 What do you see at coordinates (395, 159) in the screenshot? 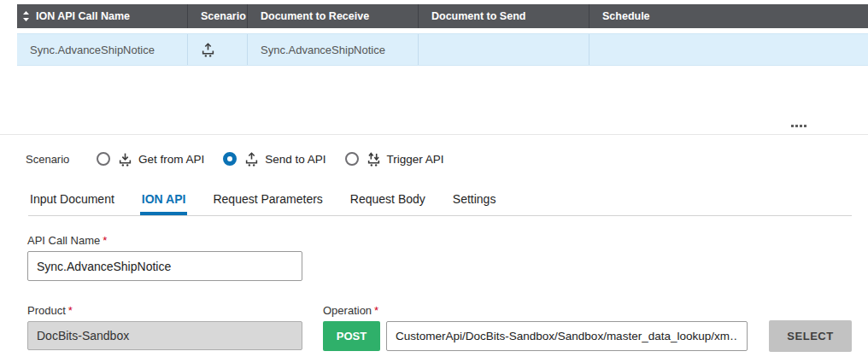
I see `radio-option-trigger-api: Trigger API` at bounding box center [395, 159].